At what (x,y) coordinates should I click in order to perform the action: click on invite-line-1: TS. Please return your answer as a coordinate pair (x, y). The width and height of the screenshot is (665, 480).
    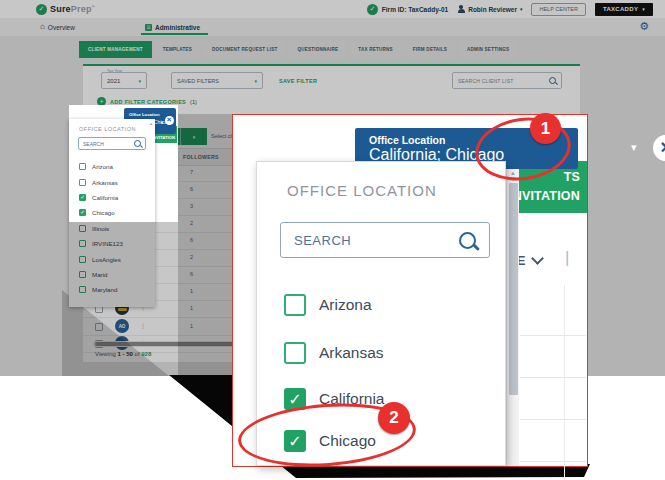
    Looking at the image, I should click on (572, 178).